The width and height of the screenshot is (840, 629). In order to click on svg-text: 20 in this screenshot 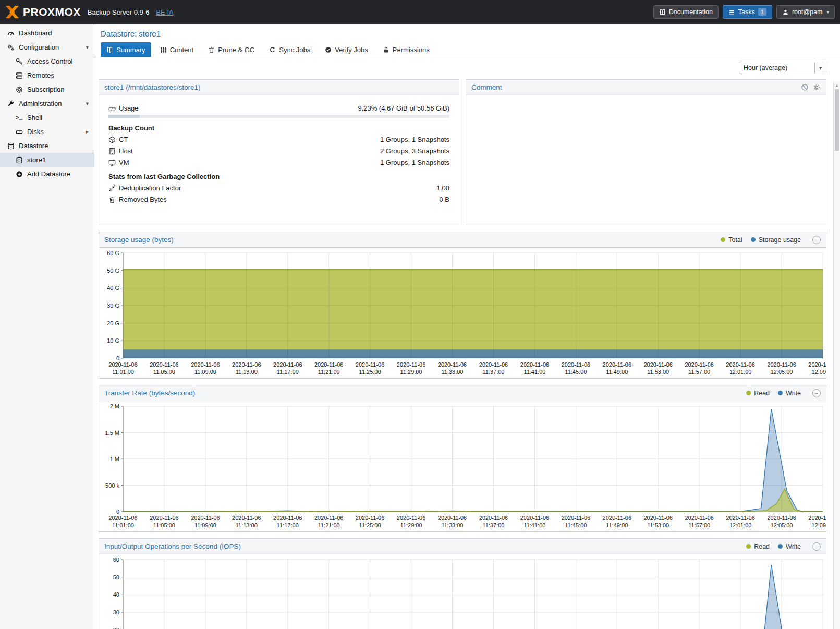, I will do `click(116, 628)`.